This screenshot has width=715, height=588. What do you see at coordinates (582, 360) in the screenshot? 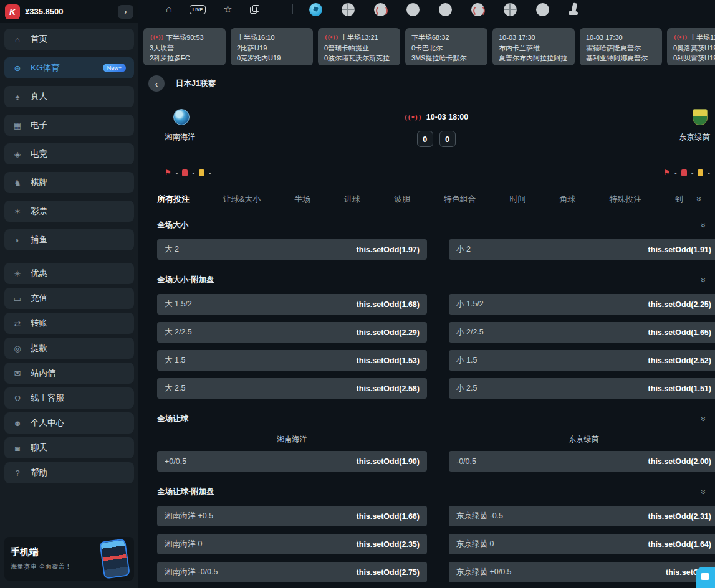
I see `odds-button: 小 1.5 this.setOdd(2.52)` at bounding box center [582, 360].